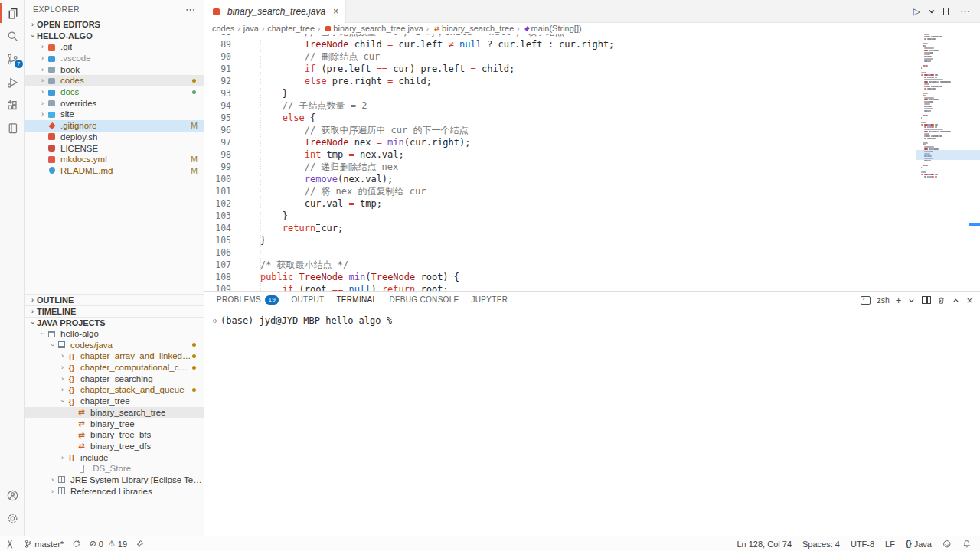  I want to click on line-number: 106, so click(221, 253).